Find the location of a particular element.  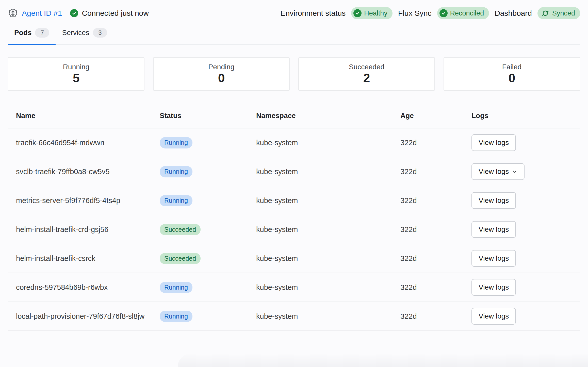

pod-name: helm-install-traefik-csrck is located at coordinates (80, 258).